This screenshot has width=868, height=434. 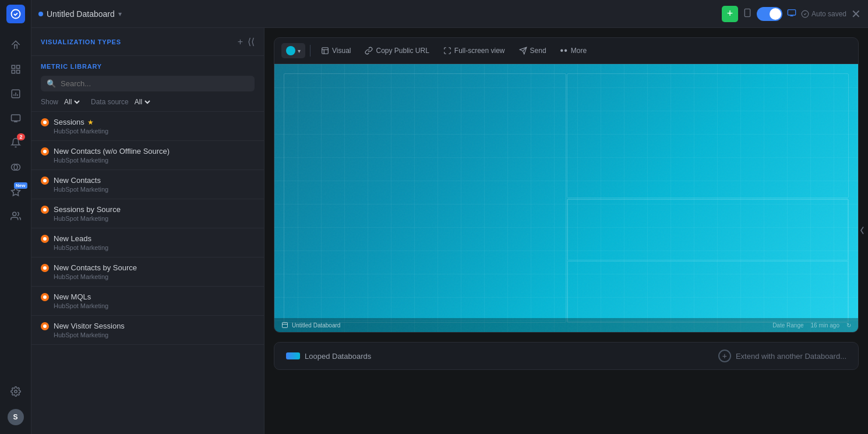 What do you see at coordinates (574, 51) in the screenshot?
I see `more-button: •• More` at bounding box center [574, 51].